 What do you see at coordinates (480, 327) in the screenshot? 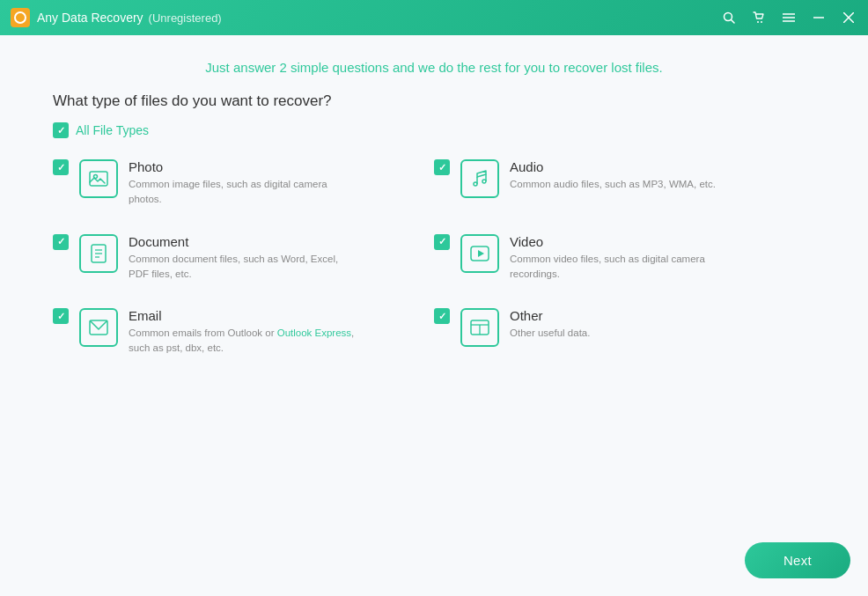
I see `other-icon-box` at bounding box center [480, 327].